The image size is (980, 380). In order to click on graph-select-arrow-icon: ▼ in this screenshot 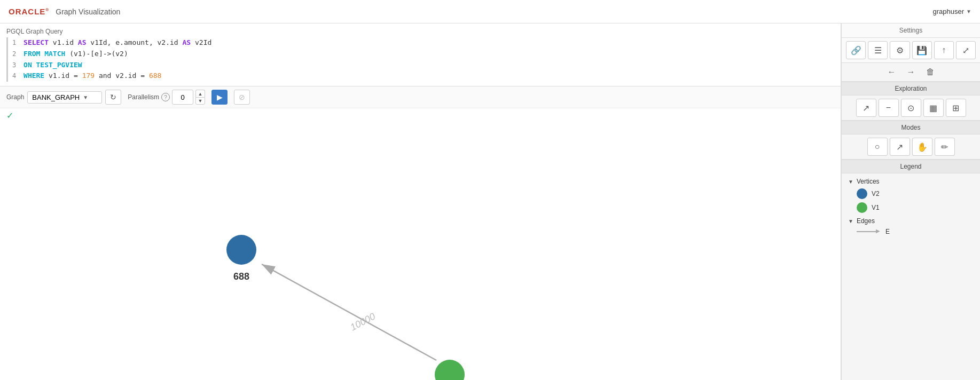, I will do `click(85, 97)`.